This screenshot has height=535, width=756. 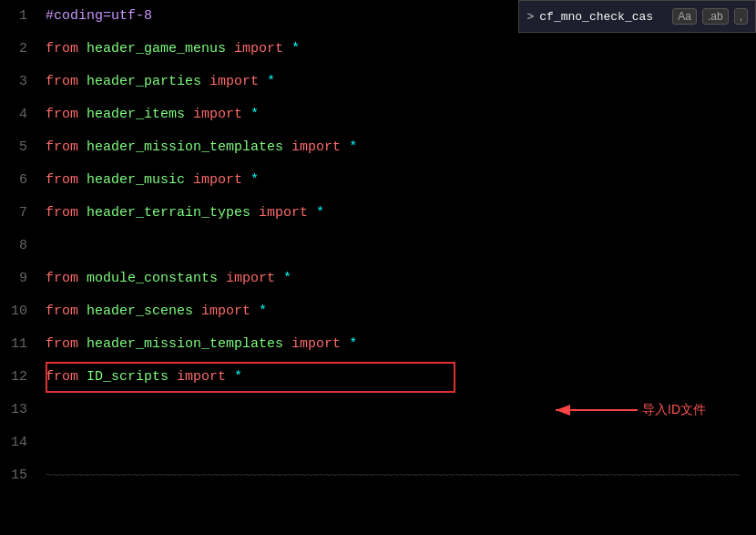 I want to click on line-number: 7, so click(x=23, y=213).